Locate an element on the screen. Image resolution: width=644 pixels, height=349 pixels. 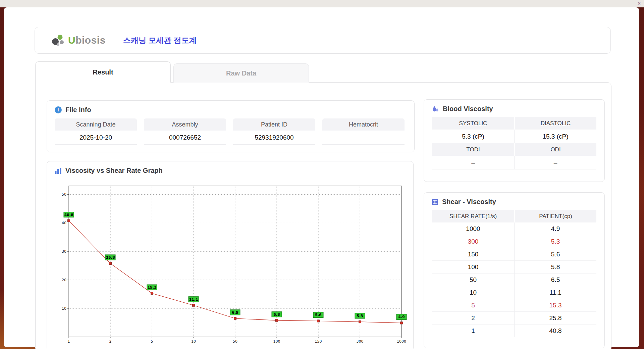
data-point-label: 40.8 is located at coordinates (68, 215).